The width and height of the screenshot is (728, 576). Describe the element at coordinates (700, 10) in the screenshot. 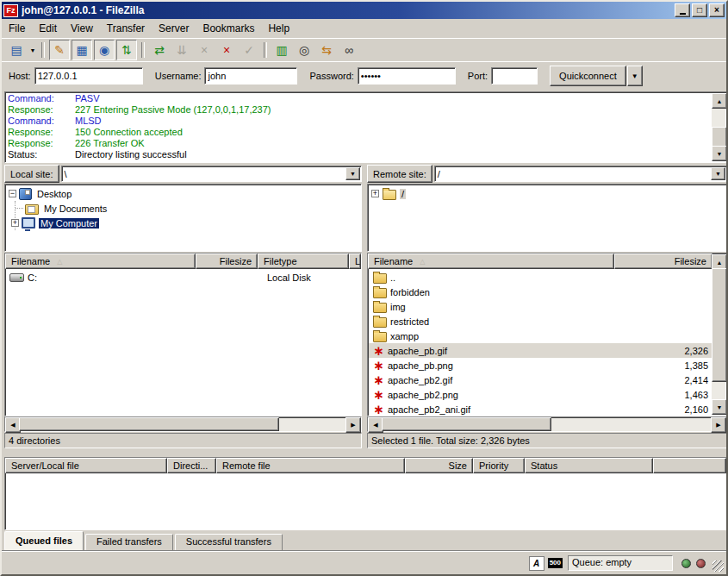

I see `maximize-button: □` at that location.